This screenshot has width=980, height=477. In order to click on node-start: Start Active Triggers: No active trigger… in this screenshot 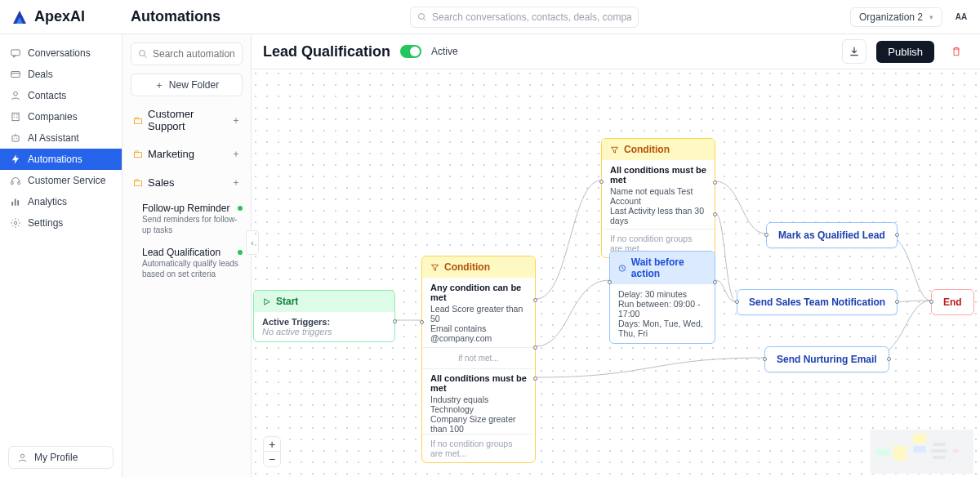, I will do `click(324, 316)`.